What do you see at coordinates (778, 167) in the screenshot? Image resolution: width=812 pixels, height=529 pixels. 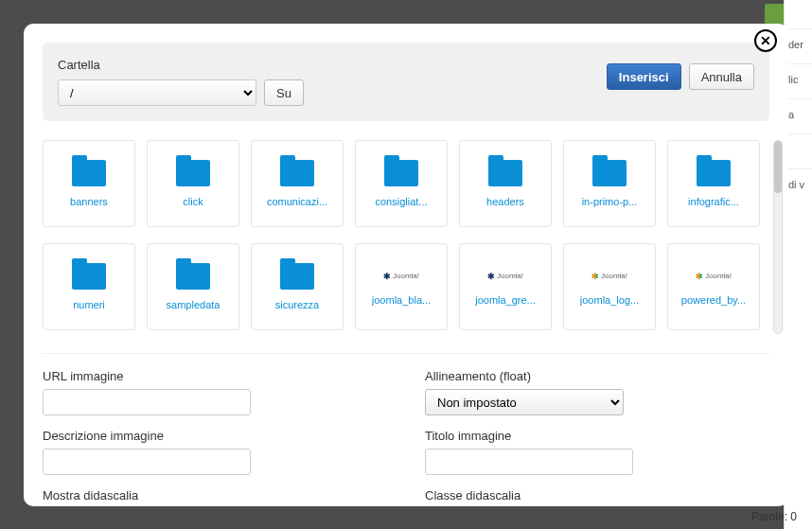 I see `scrollbar-thumb` at bounding box center [778, 167].